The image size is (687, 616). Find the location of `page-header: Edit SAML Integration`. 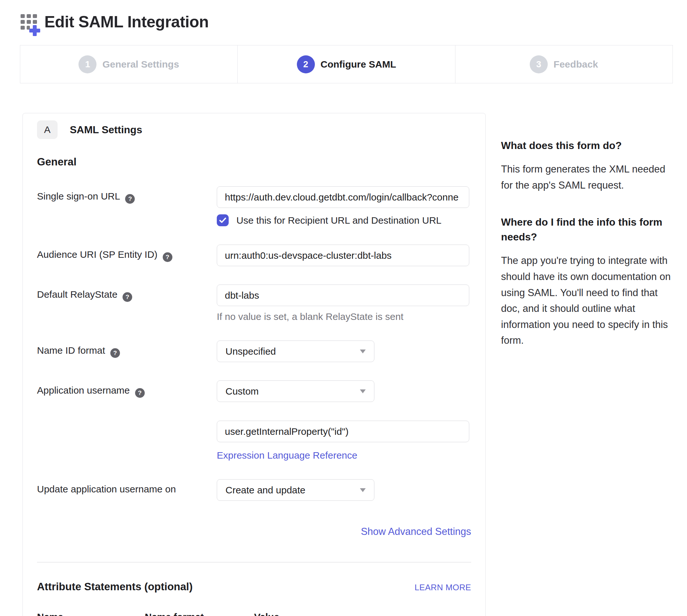

page-header: Edit SAML Integration is located at coordinates (346, 23).